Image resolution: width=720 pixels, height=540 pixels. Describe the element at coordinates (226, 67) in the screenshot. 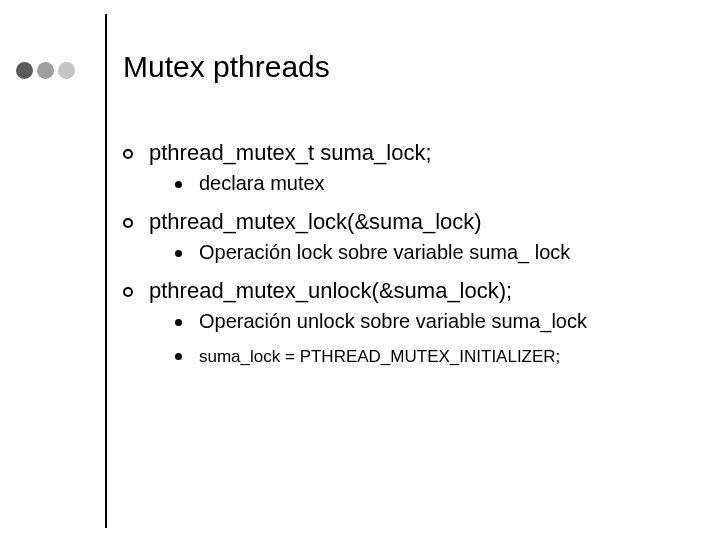

I see `slide-title: Mutex pthreads` at that location.